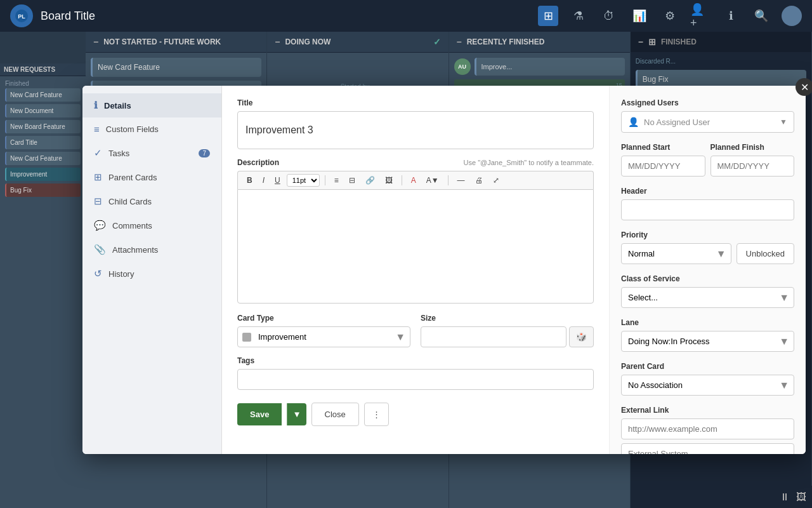 The width and height of the screenshot is (812, 508). What do you see at coordinates (370, 180) in the screenshot?
I see `link-button: 🔗` at bounding box center [370, 180].